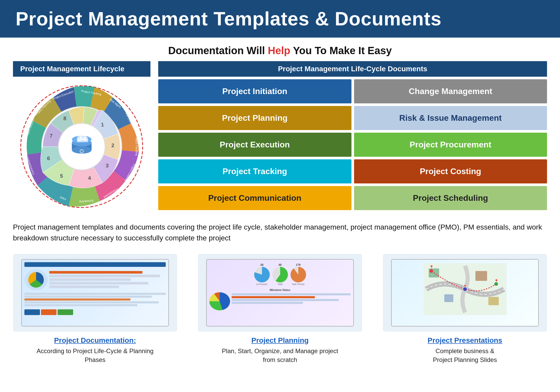 The height and width of the screenshot is (392, 560). Describe the element at coordinates (451, 118) in the screenshot. I see `grid-cell-risk: Risk & Issue Management` at that location.